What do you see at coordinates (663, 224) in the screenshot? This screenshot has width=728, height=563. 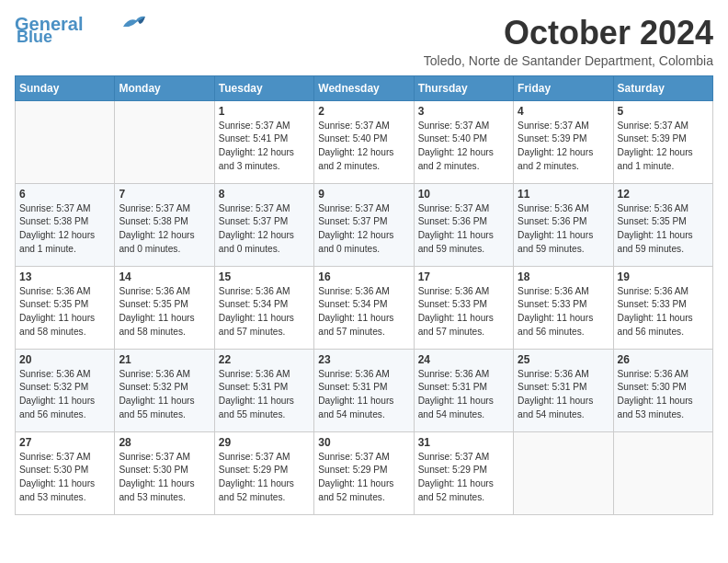 I see `calendar-cell: 12Sunrise: 5:36 AMSunset: 5:35 PMDayligh…` at bounding box center [663, 224].